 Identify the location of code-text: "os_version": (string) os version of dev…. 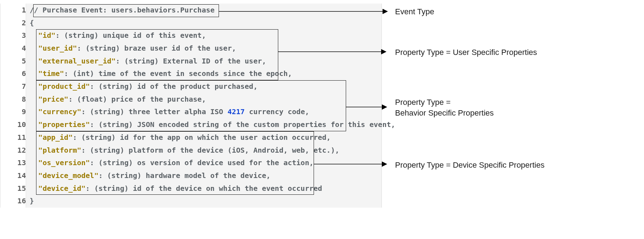
(170, 163).